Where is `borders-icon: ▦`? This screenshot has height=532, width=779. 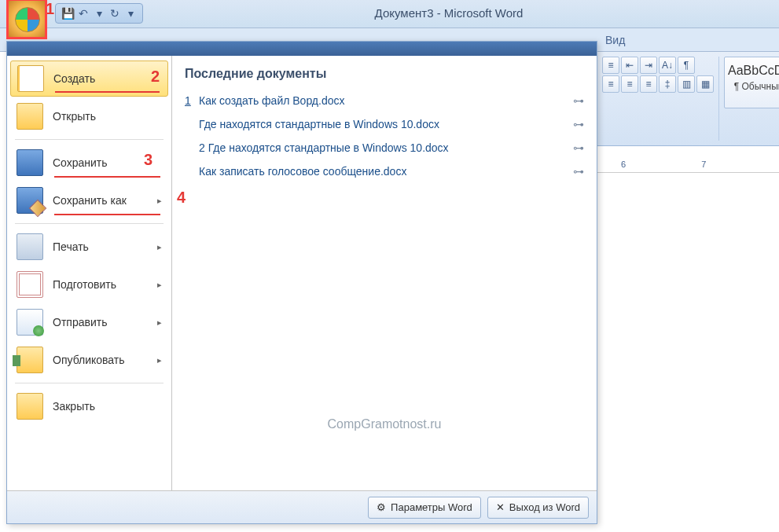 borders-icon: ▦ is located at coordinates (705, 84).